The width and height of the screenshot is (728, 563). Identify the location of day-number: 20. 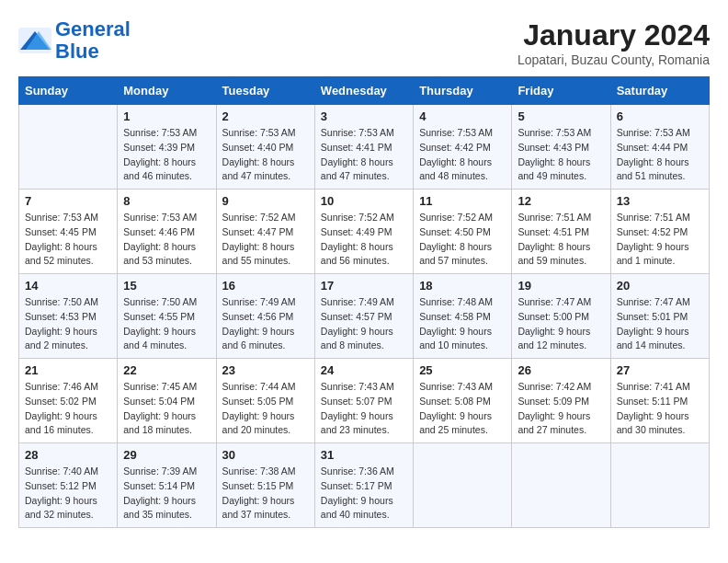
(660, 285).